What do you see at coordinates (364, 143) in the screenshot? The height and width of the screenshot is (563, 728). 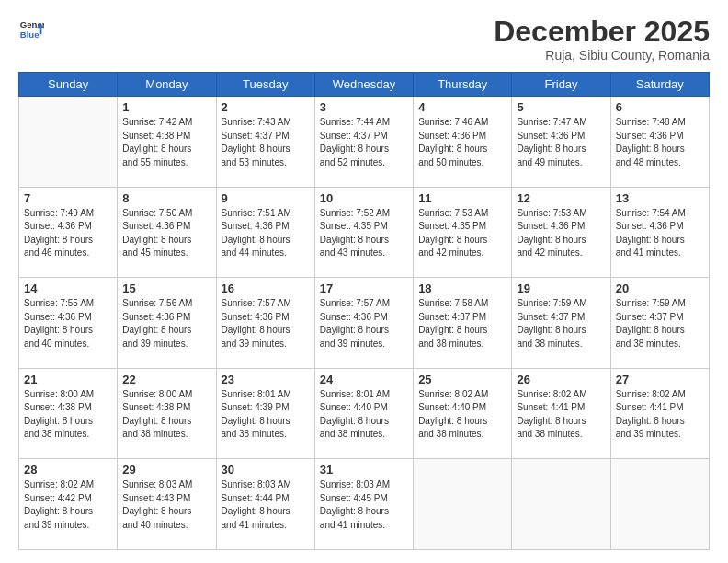 I see `cell-info: Sunrise: 7:44 AM Sunset: 4:37 PM Dayligh…` at bounding box center [364, 143].